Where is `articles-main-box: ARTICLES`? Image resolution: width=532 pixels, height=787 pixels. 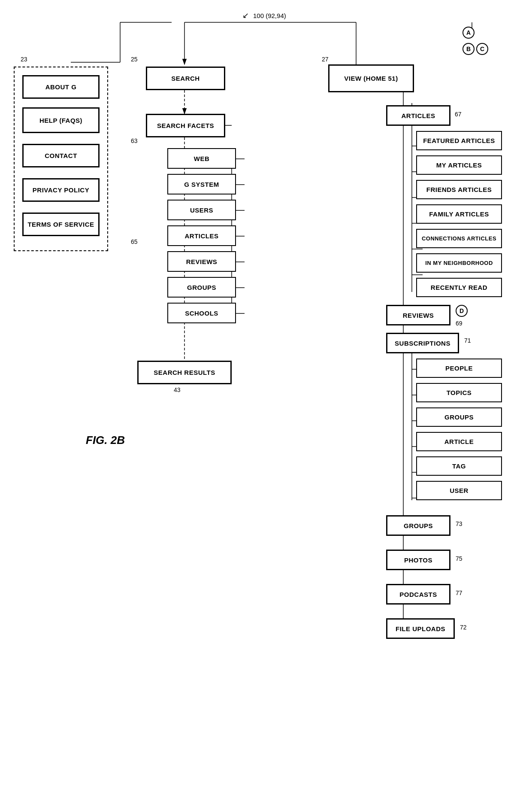
articles-main-box: ARTICLES is located at coordinates (418, 115).